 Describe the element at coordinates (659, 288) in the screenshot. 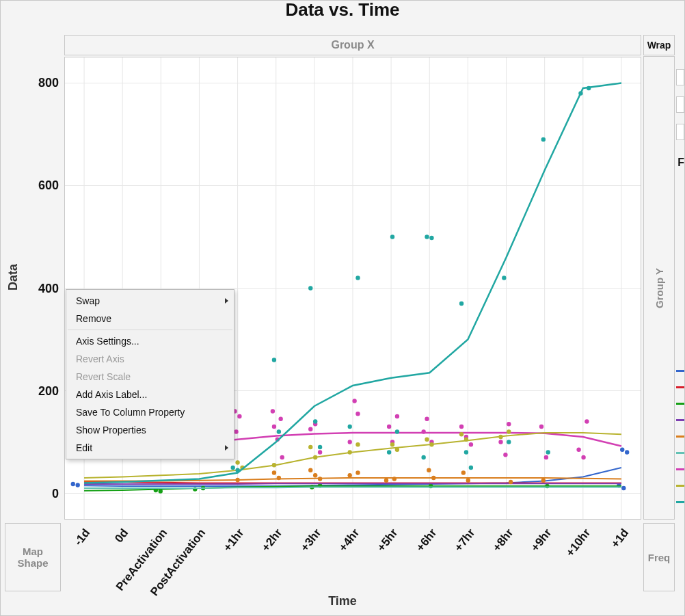

I see `row-group-header: Group Y` at that location.